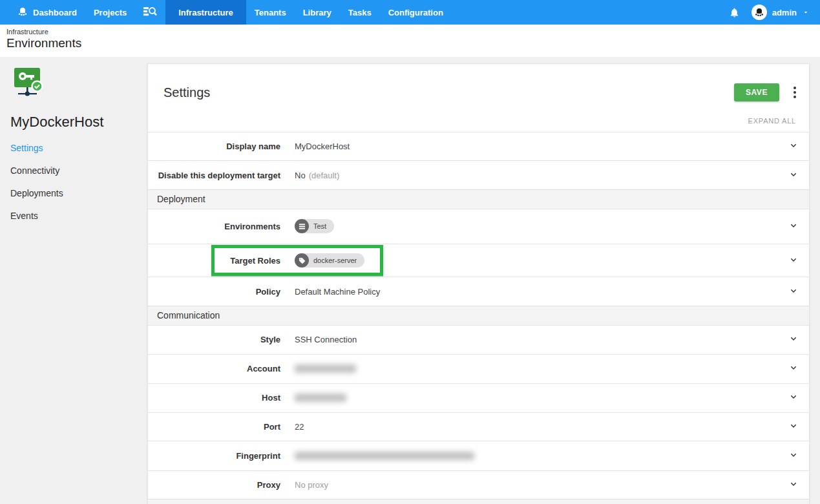  I want to click on row-label: Port, so click(215, 426).